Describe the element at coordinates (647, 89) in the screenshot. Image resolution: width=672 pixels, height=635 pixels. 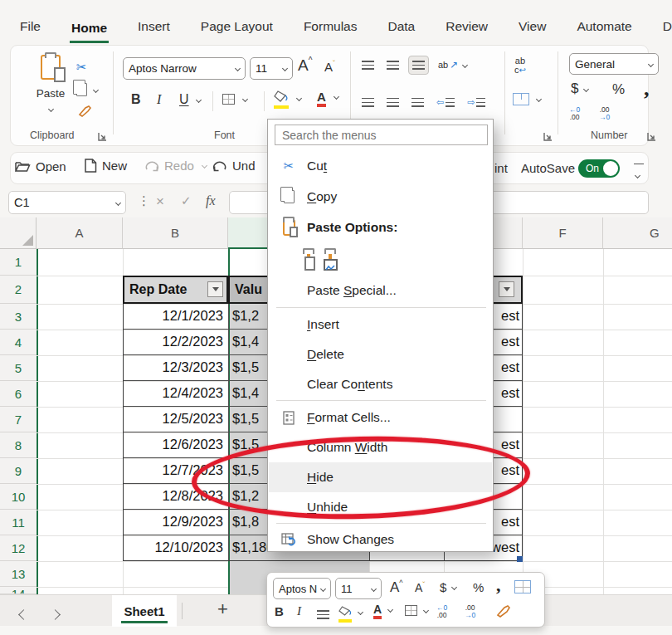
I see `comma-style-button: ,` at that location.